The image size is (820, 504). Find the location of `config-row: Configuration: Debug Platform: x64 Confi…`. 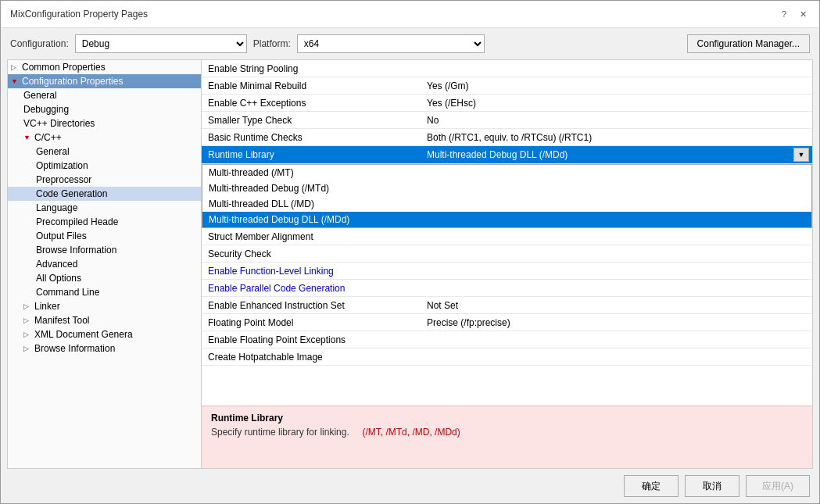

config-row: Configuration: Debug Platform: x64 Confi… is located at coordinates (410, 44).